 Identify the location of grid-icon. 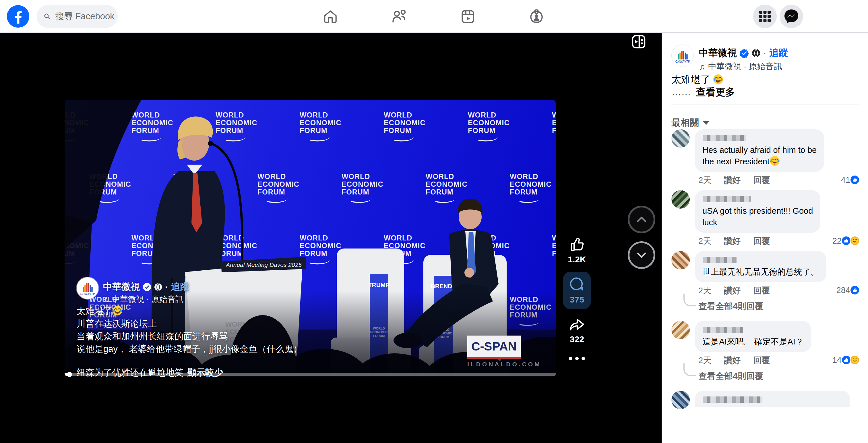
(765, 16).